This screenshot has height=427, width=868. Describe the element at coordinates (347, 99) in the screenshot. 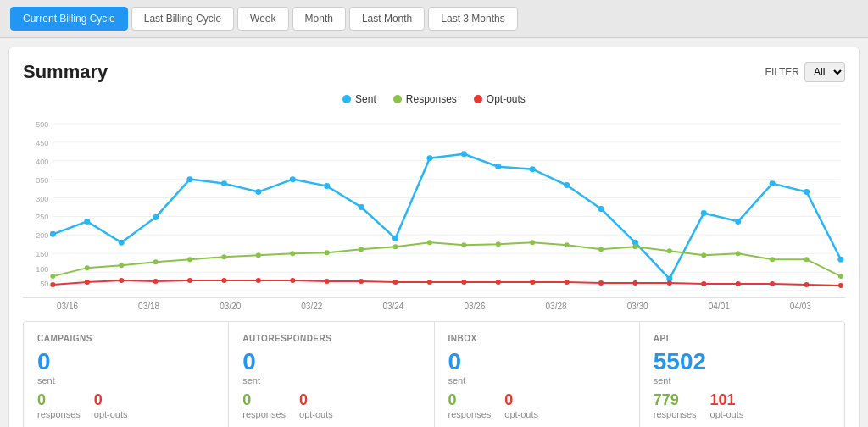

I see `legend-sent-dot` at that location.